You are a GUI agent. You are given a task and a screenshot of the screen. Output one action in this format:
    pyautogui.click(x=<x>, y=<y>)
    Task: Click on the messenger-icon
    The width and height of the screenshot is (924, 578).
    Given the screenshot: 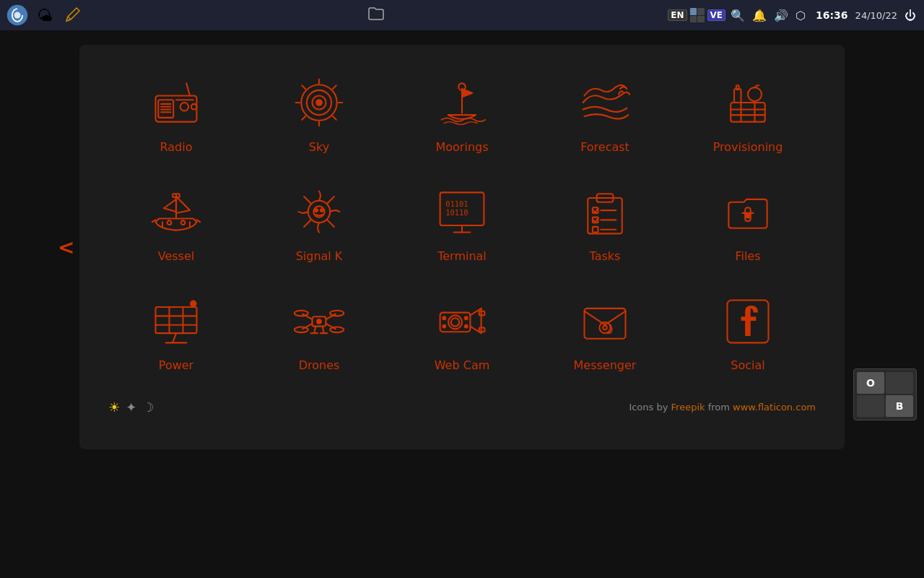 What is the action you would take?
    pyautogui.click(x=605, y=321)
    